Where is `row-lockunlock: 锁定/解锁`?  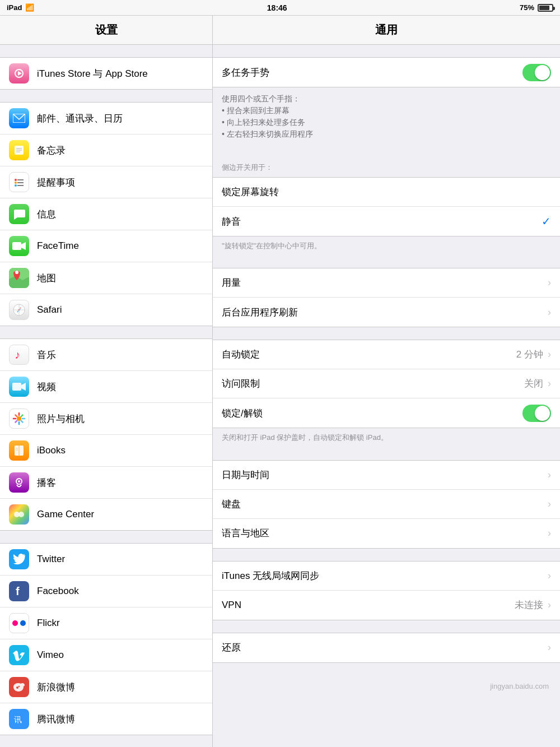 row-lockunlock: 锁定/解锁 is located at coordinates (386, 413).